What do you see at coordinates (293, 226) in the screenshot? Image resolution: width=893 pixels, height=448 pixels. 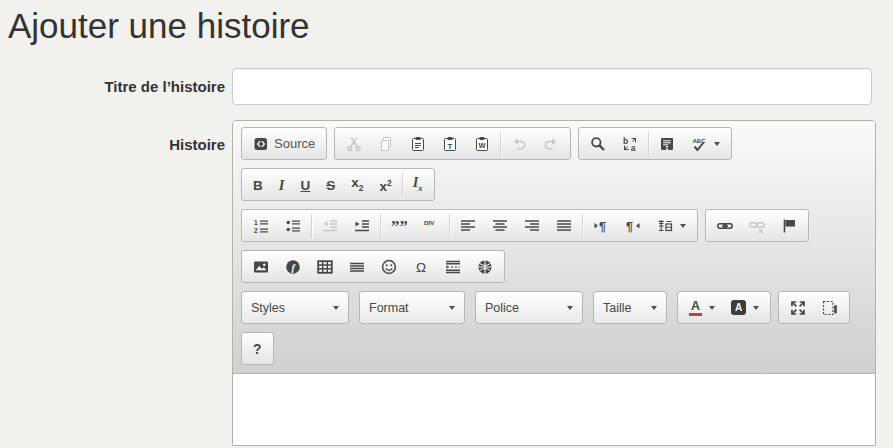 I see `bulleted-list-button` at bounding box center [293, 226].